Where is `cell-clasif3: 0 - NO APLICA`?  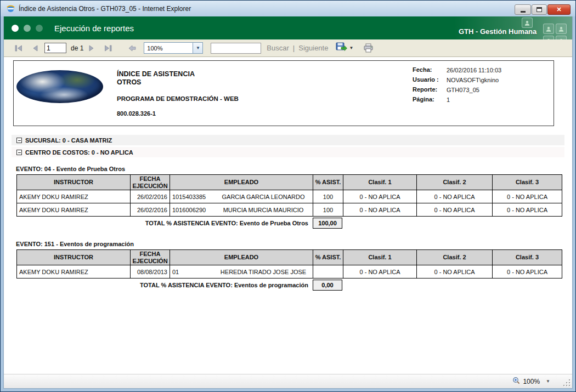
cell-clasif3: 0 - NO APLICA is located at coordinates (528, 210).